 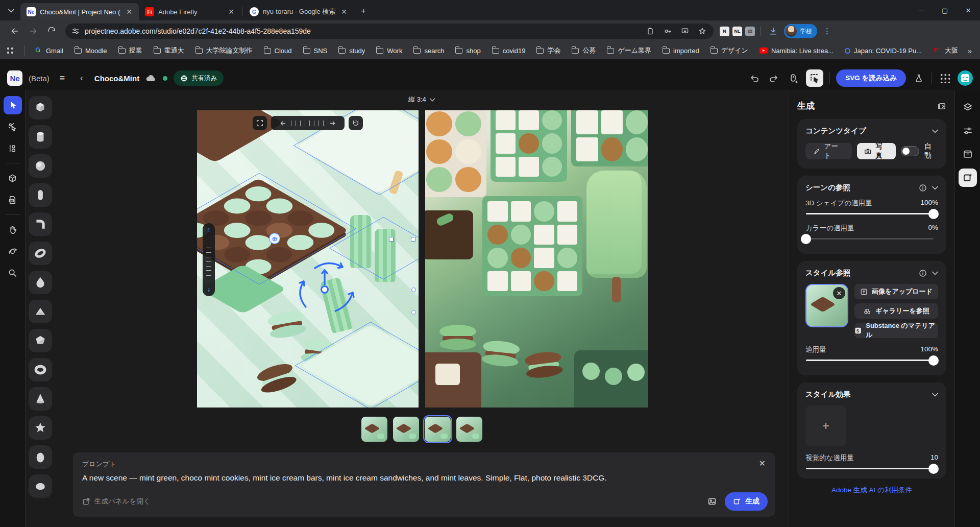 What do you see at coordinates (209, 259) in the screenshot?
I see `zoom-slider: ↑ ↓` at bounding box center [209, 259].